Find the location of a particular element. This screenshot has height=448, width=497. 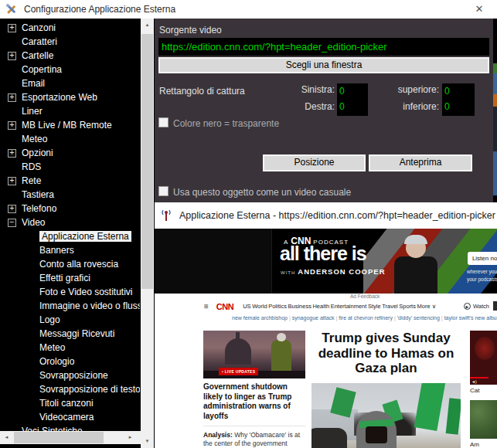

tree-item: + MB Live / MB Remote is located at coordinates (70, 125).